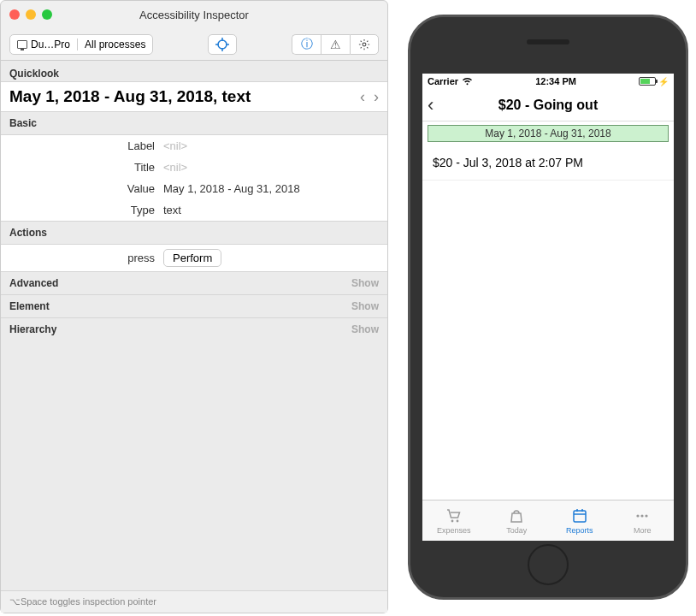 Image resolution: width=696 pixels, height=616 pixels. I want to click on section-basic: Basic, so click(194, 123).